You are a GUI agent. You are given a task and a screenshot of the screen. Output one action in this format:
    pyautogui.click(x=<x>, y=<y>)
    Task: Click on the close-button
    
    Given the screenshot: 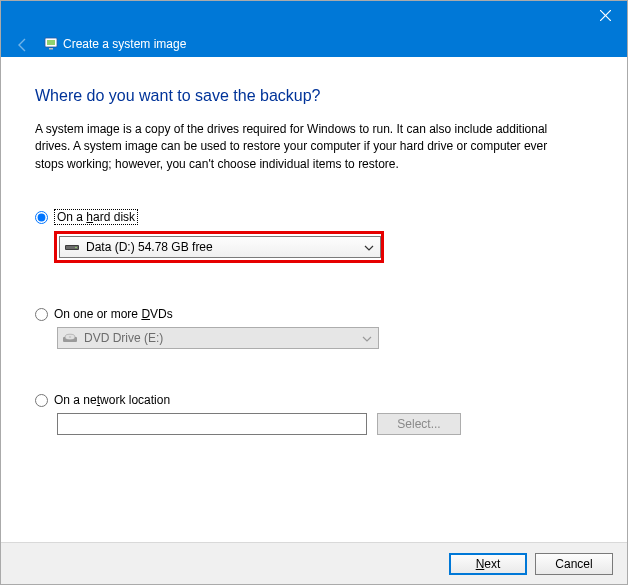 What is the action you would take?
    pyautogui.click(x=605, y=15)
    